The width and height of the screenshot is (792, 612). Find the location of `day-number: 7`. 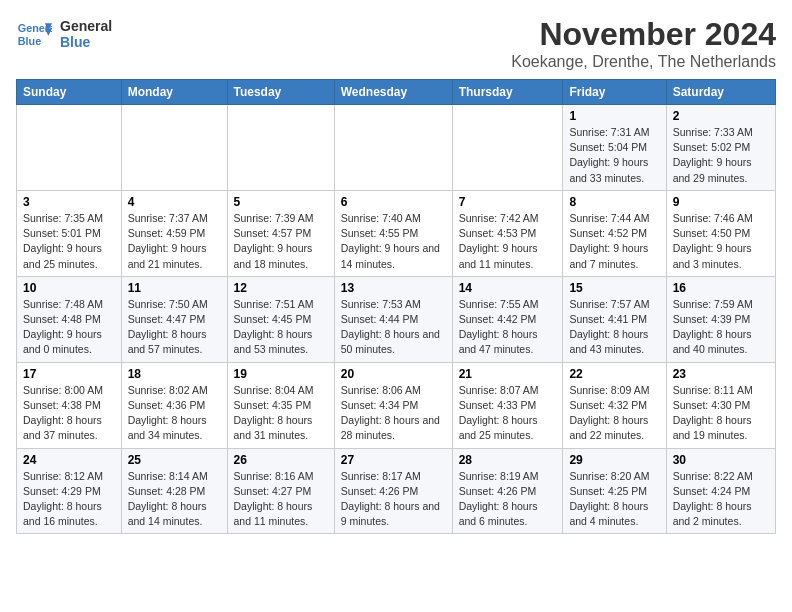

day-number: 7 is located at coordinates (508, 202).